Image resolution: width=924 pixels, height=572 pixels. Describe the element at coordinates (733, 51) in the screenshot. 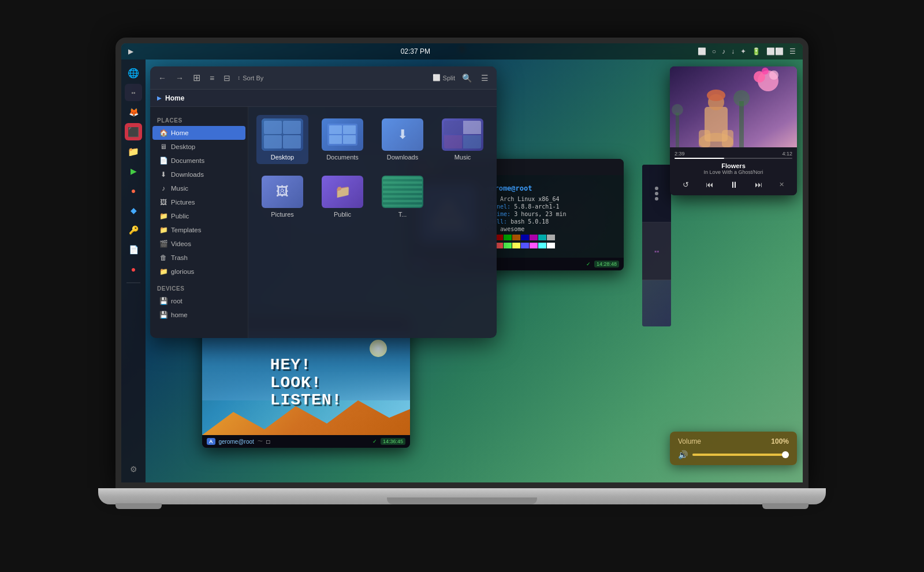

I see `topbar-download-icon: ↓` at that location.